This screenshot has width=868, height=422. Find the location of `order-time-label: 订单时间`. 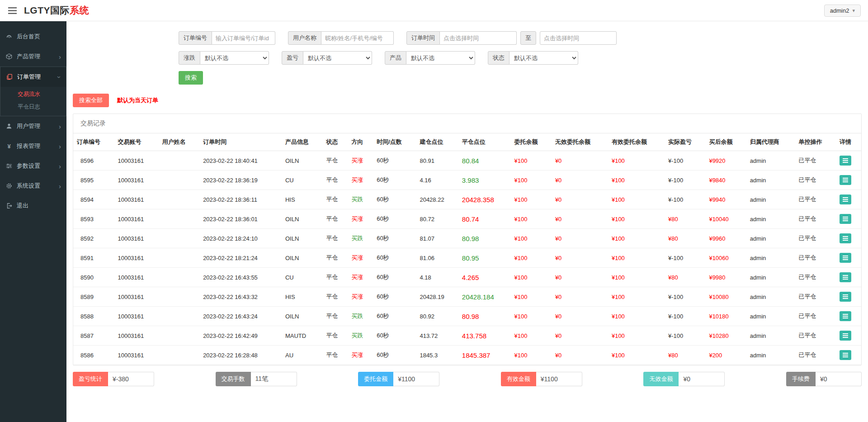

order-time-label: 订单时间 is located at coordinates (423, 38).